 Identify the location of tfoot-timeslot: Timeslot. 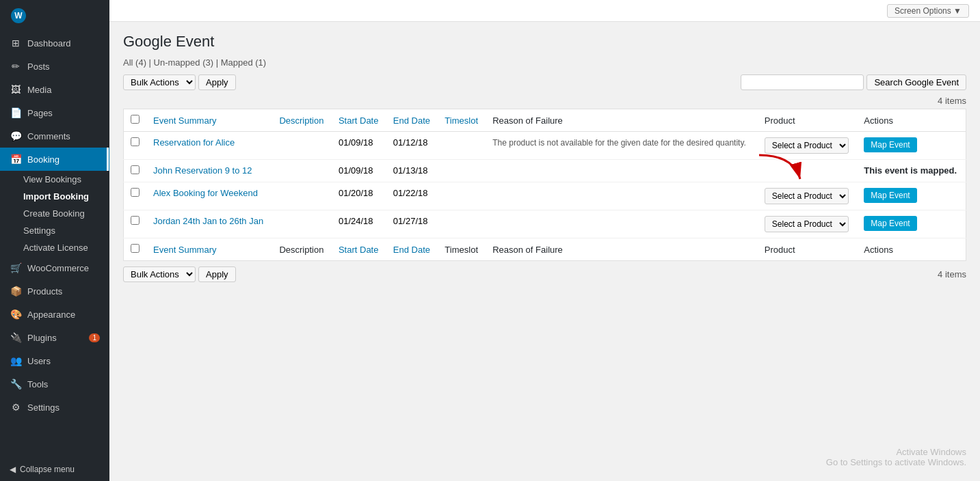
(462, 250).